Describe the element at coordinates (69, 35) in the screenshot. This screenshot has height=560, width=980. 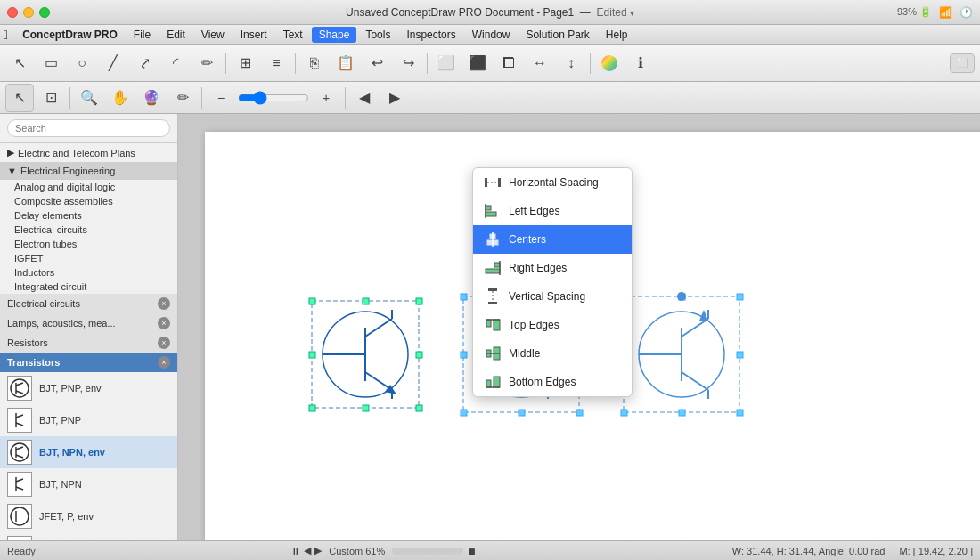
I see `app-menu-item: ConceptDraw PRO` at that location.